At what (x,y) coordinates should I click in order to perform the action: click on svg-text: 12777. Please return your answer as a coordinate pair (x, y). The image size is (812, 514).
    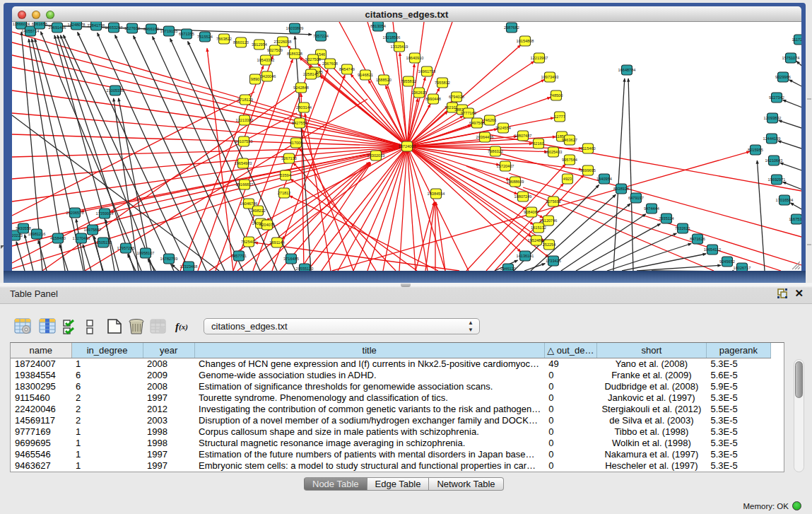
    Looking at the image, I should click on (560, 117).